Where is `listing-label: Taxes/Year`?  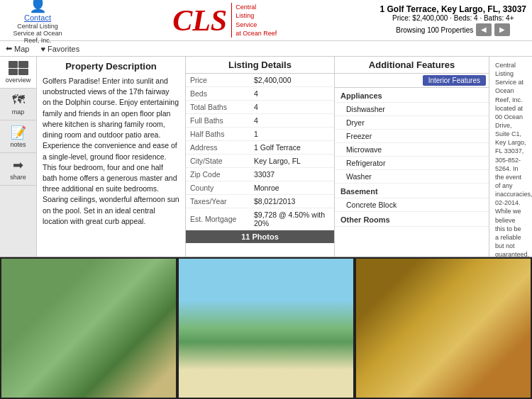 listing-label: Taxes/Year is located at coordinates (218, 201).